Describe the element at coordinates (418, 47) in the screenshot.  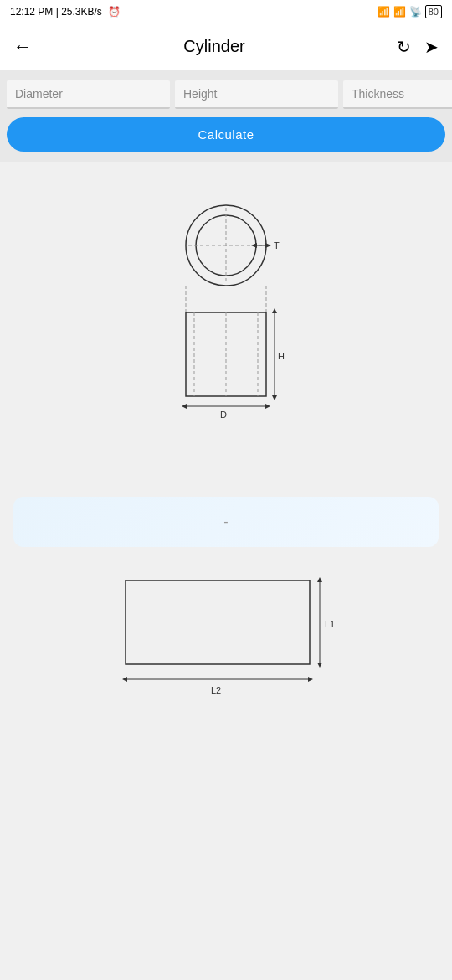
I see `nav-actions: ↻ ➤` at that location.